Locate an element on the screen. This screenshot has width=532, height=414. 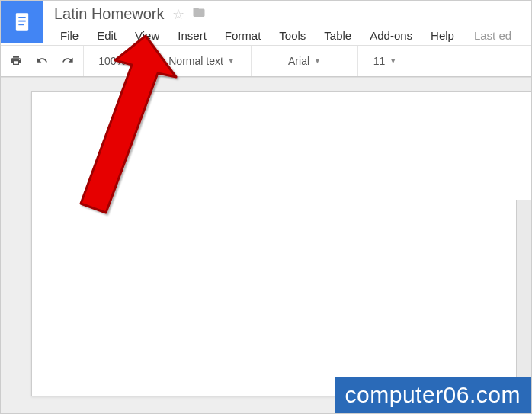
toolbar-group-font: Arial ▼ is located at coordinates (305, 61).